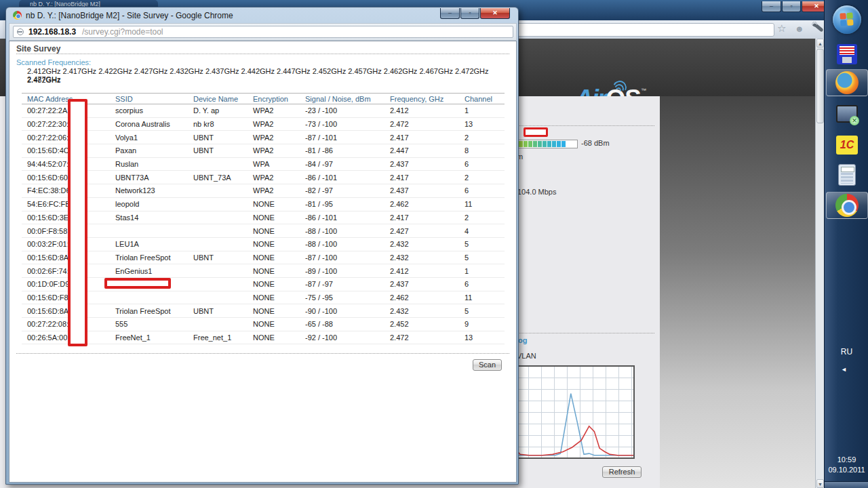  I want to click on taskbar-item-remote-desktop, so click(847, 114).